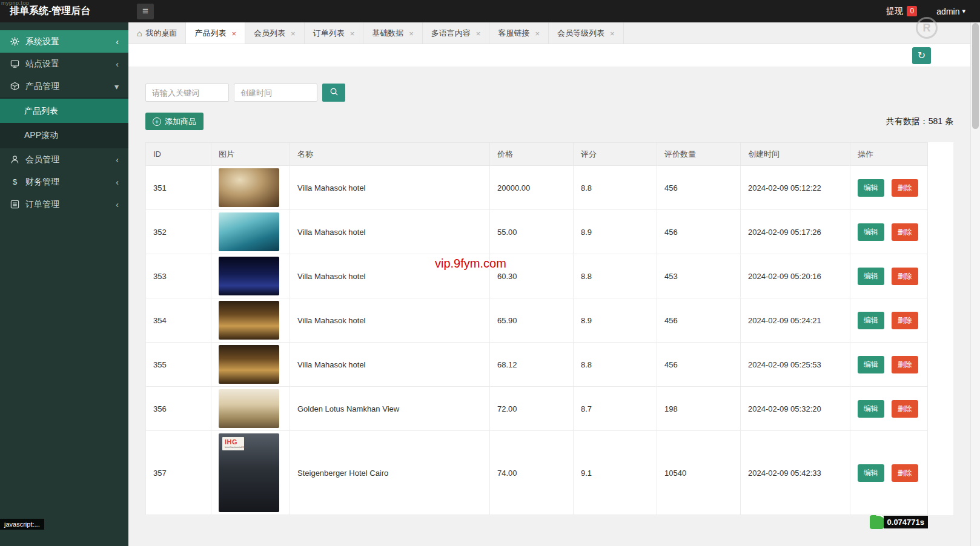 The width and height of the screenshot is (980, 546). I want to click on registered-logo-icon: R, so click(927, 28).